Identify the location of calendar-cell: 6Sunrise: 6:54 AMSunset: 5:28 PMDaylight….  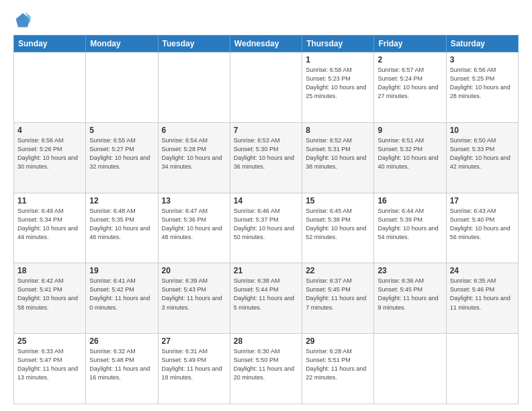
(193, 157).